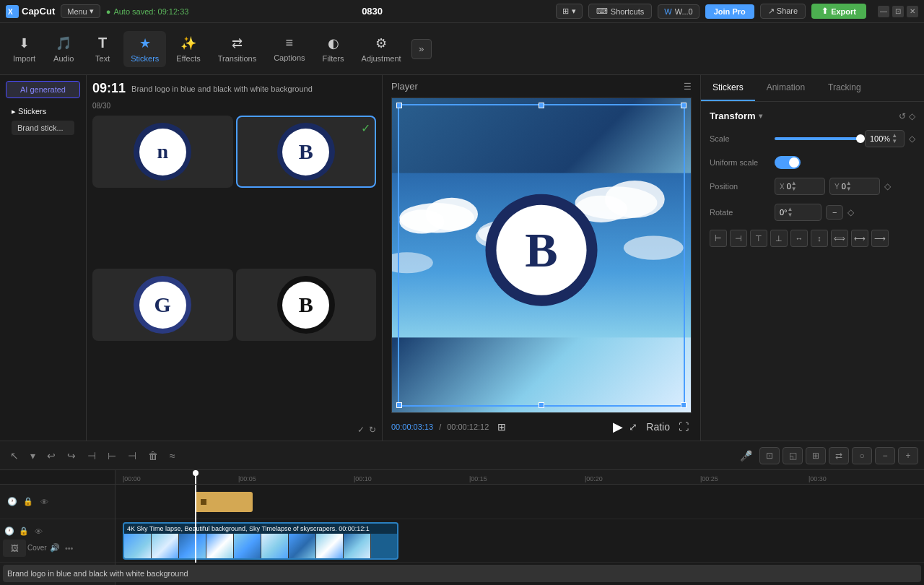 The height and width of the screenshot is (585, 924). Describe the element at coordinates (668, 12) in the screenshot. I see `workspace-w-icon: W` at that location.